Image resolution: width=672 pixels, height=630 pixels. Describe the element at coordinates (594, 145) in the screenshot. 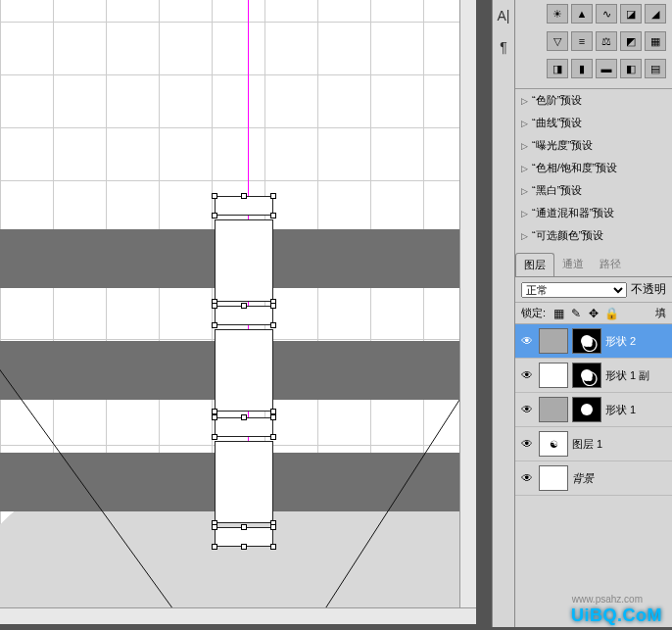

I see `preset-exposure: ▷“曝光度”预设` at that location.